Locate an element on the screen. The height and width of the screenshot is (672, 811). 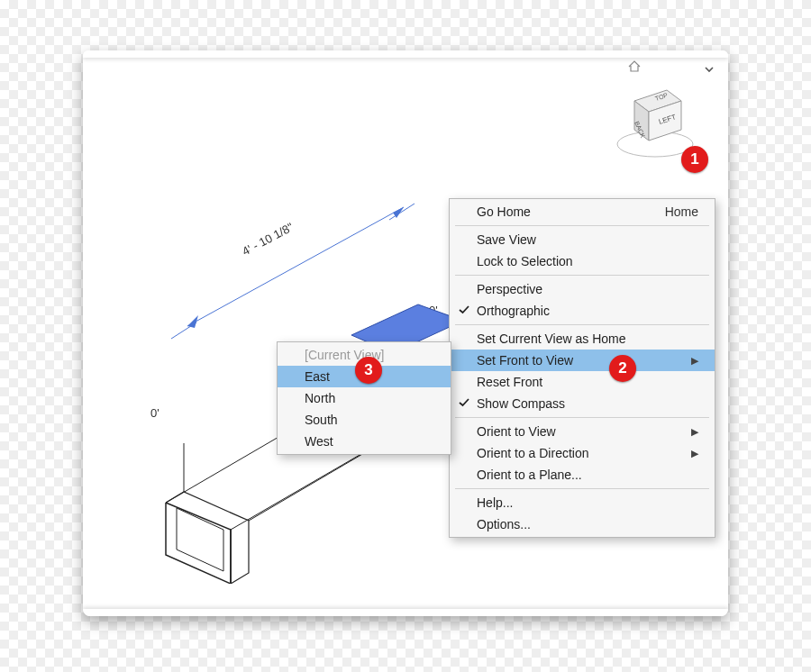
menu-label: Help... is located at coordinates (495, 503).